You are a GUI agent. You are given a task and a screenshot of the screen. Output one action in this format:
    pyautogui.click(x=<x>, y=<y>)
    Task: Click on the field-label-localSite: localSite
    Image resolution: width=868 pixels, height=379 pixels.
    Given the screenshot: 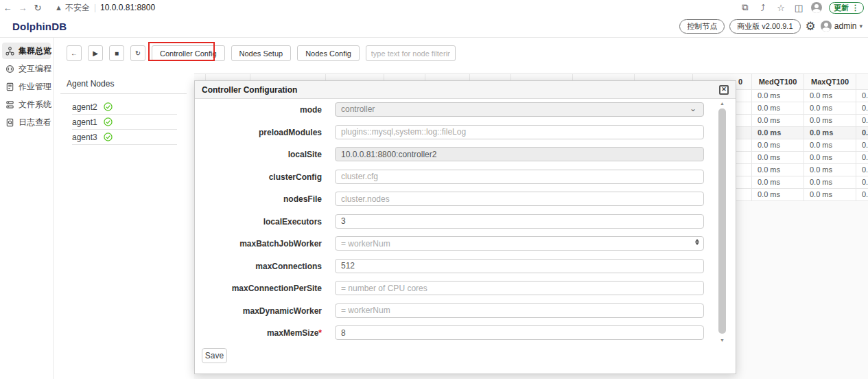 What is the action you would take?
    pyautogui.click(x=305, y=154)
    